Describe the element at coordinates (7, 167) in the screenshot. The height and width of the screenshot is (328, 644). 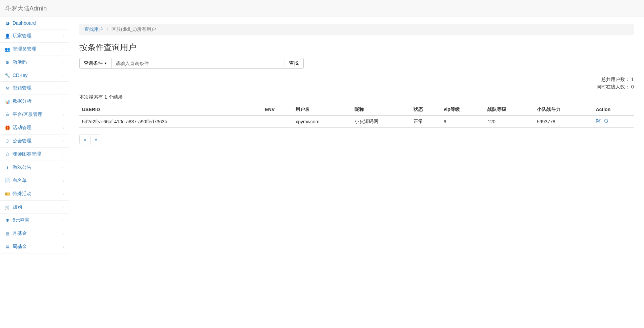
I see `info-icon: ℹ` at that location.